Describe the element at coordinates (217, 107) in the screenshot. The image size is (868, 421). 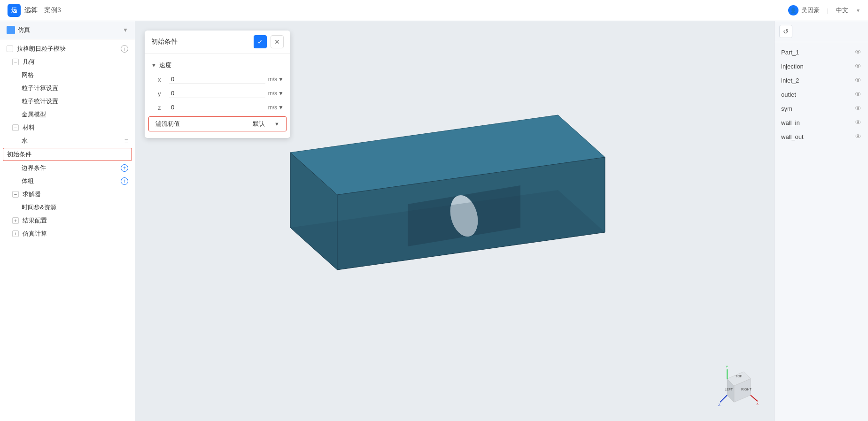
I see `velocity-z-row: z m/s ▼` at that location.